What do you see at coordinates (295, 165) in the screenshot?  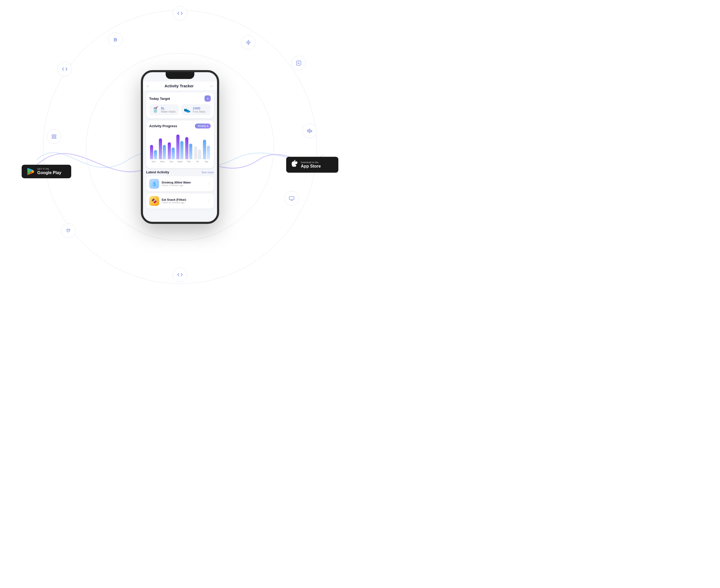 I see `apple-icon` at bounding box center [295, 165].